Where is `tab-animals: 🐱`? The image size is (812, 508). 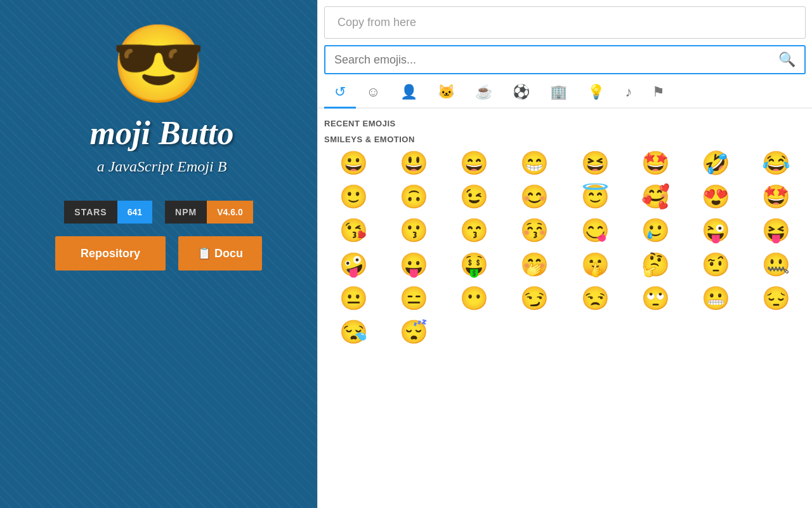 tab-animals: 🐱 is located at coordinates (447, 93).